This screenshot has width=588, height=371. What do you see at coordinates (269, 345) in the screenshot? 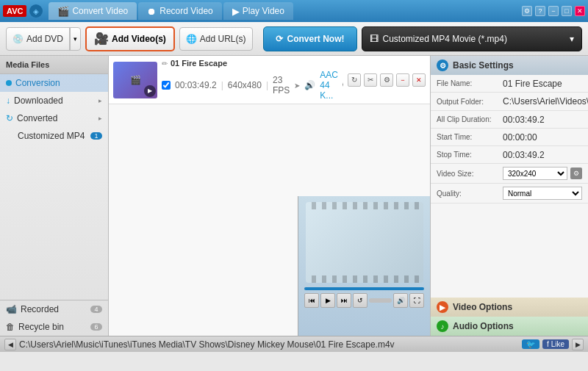
I see `status-path: C:\Users\Ariel\Music\iTunes\iTunes Media…` at bounding box center [269, 345].